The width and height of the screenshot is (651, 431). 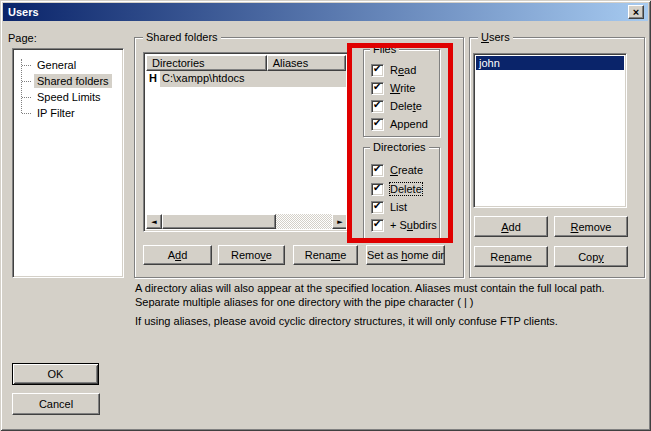 I want to click on tree-item-label: Speed Limits, so click(x=69, y=97).